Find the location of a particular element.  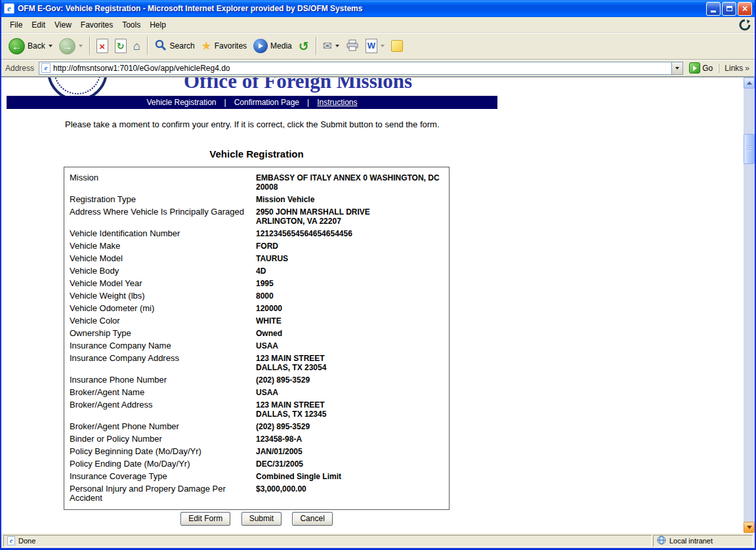

table-row: Insurance Company Name USAA is located at coordinates (257, 345).